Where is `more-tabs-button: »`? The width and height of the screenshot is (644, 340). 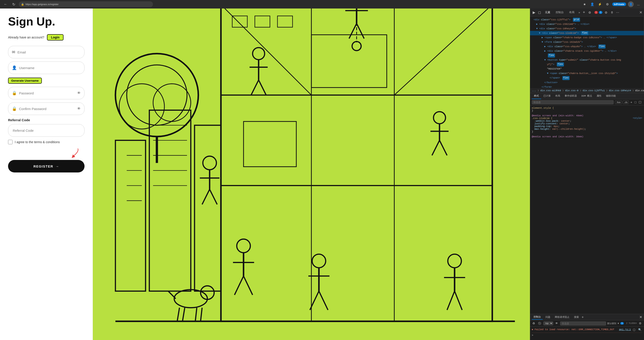 more-tabs-button: » is located at coordinates (579, 12).